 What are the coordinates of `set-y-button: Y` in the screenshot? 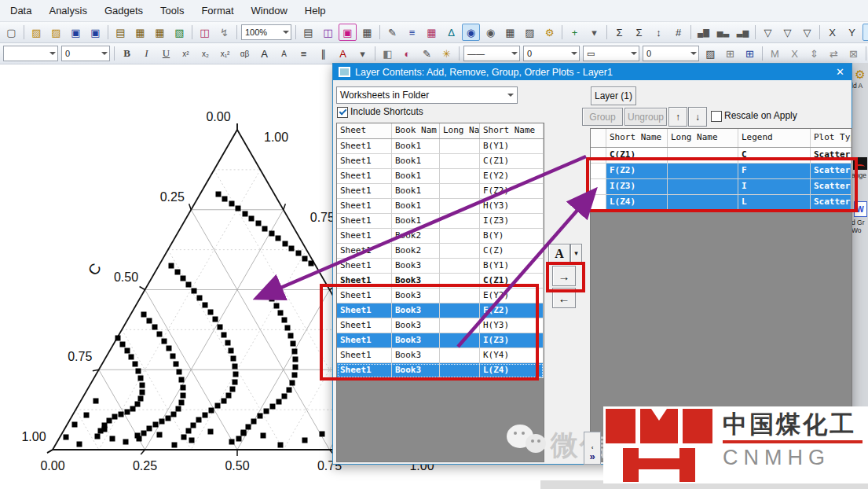 It's located at (852, 32).